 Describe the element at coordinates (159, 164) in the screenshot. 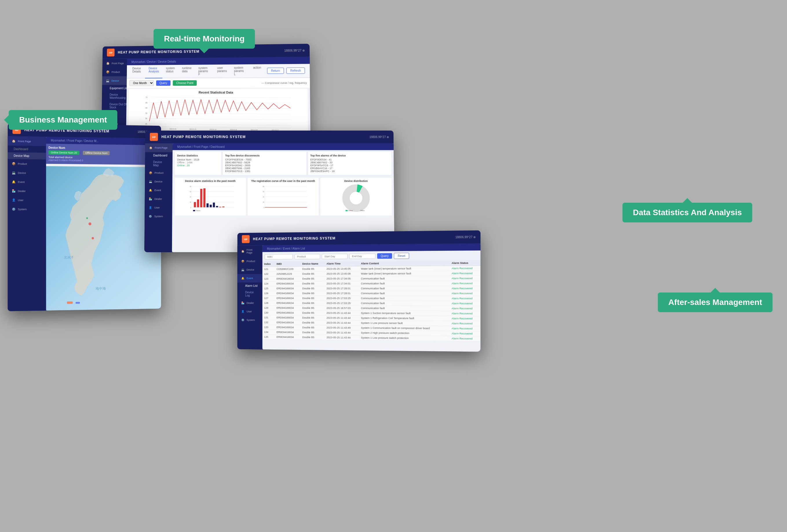

I see `win3-device-map: Device Map` at that location.